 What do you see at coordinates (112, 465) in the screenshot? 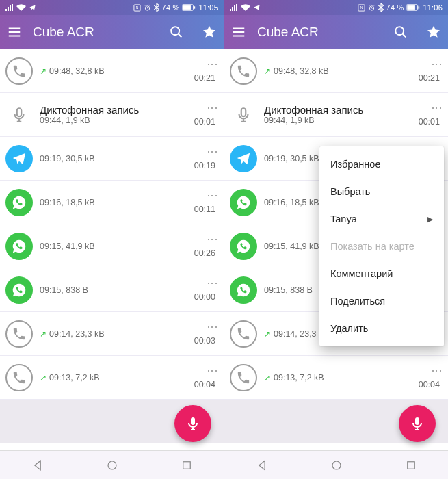
I see `system-nav-bar` at bounding box center [112, 465].